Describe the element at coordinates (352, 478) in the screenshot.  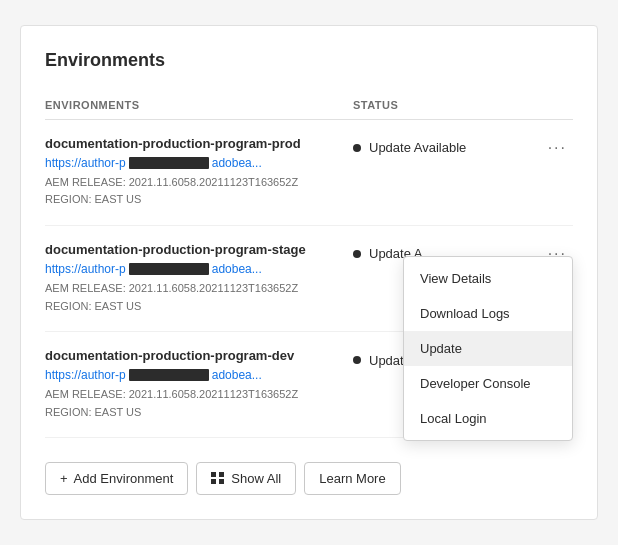
I see `learn-more-button: Learn More` at that location.